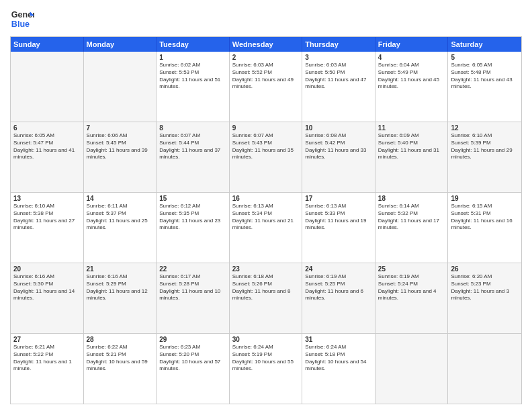  Describe the element at coordinates (47, 199) in the screenshot. I see `day-number: 13` at that location.